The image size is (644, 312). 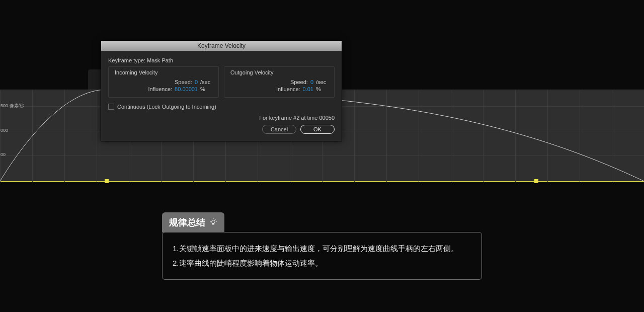 What do you see at coordinates (252, 72) in the screenshot?
I see `outgoing-title: Outgoing Velocity` at bounding box center [252, 72].